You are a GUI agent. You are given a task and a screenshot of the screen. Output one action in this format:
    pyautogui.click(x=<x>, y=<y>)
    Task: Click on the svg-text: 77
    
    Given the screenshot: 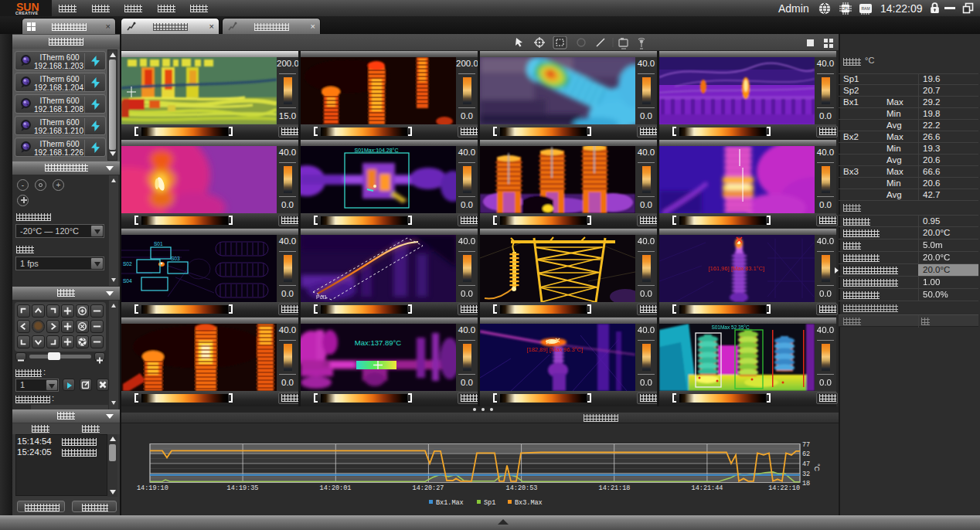 What is the action you would take?
    pyautogui.click(x=806, y=445)
    